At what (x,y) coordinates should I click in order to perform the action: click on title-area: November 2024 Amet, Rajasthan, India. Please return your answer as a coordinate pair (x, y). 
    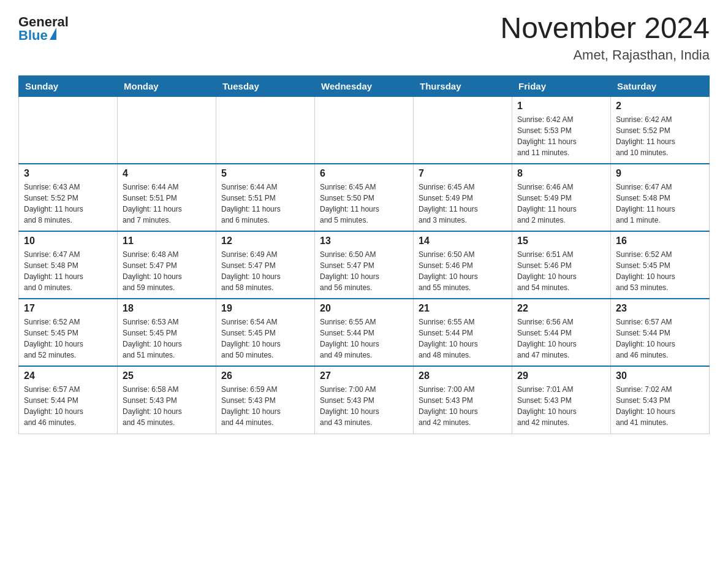
    Looking at the image, I should click on (605, 38).